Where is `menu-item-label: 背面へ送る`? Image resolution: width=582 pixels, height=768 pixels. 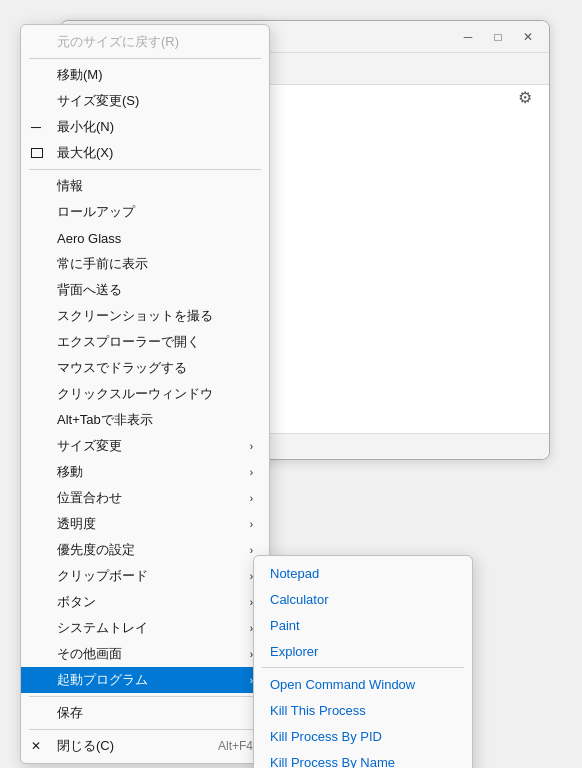
menu-item-label: 背面へ送る is located at coordinates (90, 290).